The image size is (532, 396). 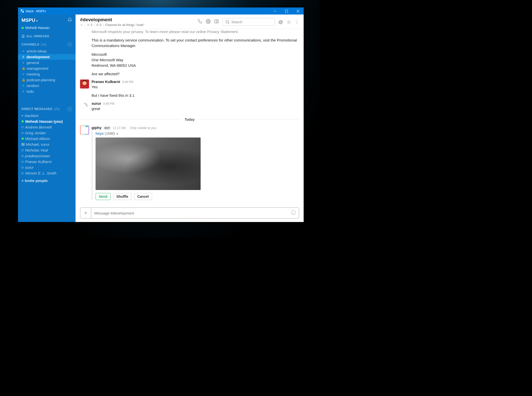 I want to click on message-author: giphy, so click(x=97, y=128).